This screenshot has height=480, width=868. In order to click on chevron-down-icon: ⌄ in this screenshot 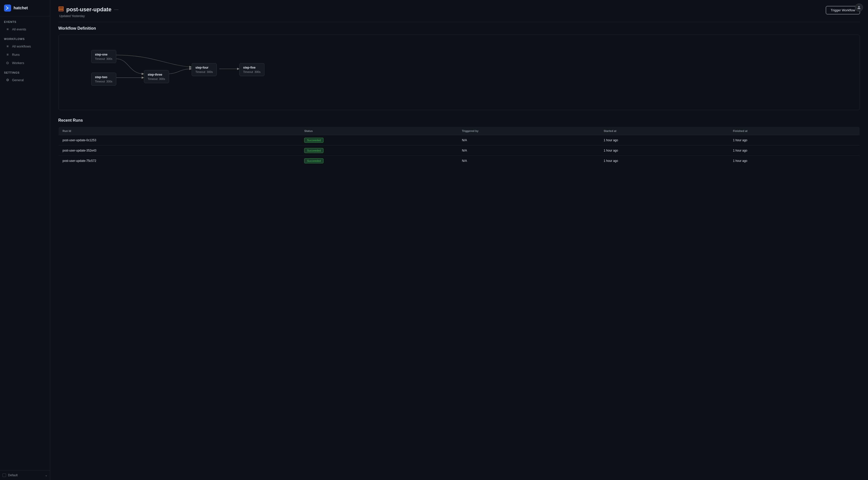, I will do `click(46, 475)`.